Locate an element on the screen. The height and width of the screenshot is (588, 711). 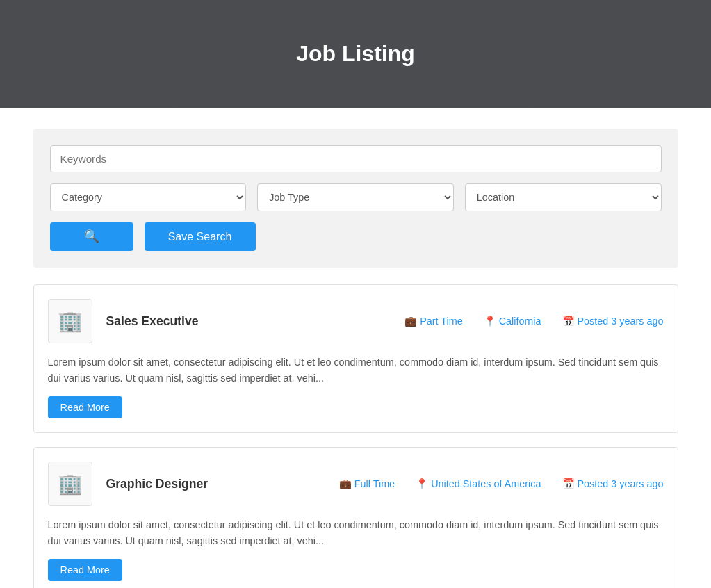
job-location-label: United States of America is located at coordinates (486, 484).